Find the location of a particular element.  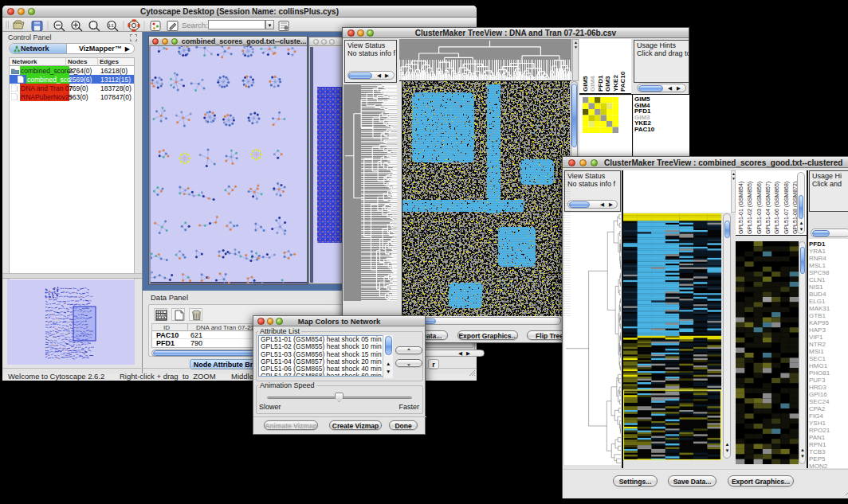

svg-text: GPL51-07 (GSM868) is located at coordinates (787, 208).